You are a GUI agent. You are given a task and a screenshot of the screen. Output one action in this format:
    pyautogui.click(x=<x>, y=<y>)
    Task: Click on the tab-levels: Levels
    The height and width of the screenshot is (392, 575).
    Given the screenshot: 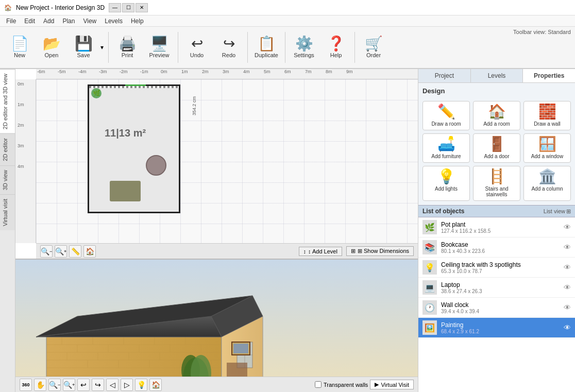 What is the action you would take?
    pyautogui.click(x=497, y=76)
    